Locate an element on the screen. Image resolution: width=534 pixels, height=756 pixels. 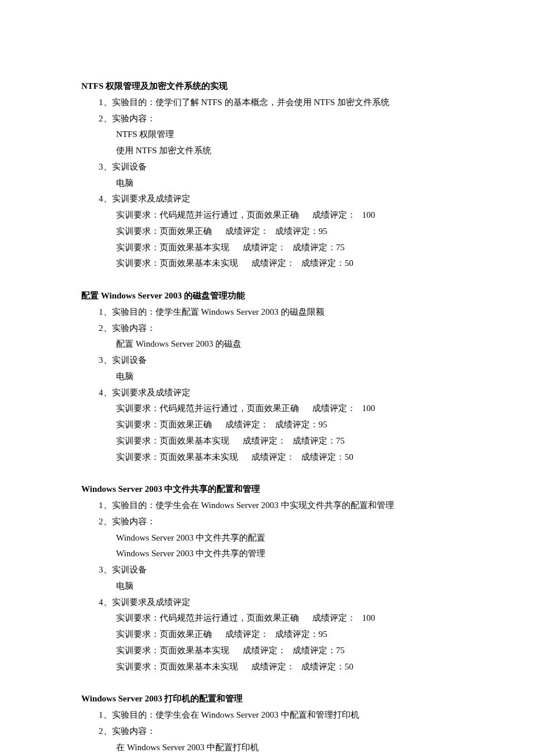
list-item: 1、实验目的：使学生会在 Windows Server 2003 中实现文件共享… is located at coordinates (267, 506).